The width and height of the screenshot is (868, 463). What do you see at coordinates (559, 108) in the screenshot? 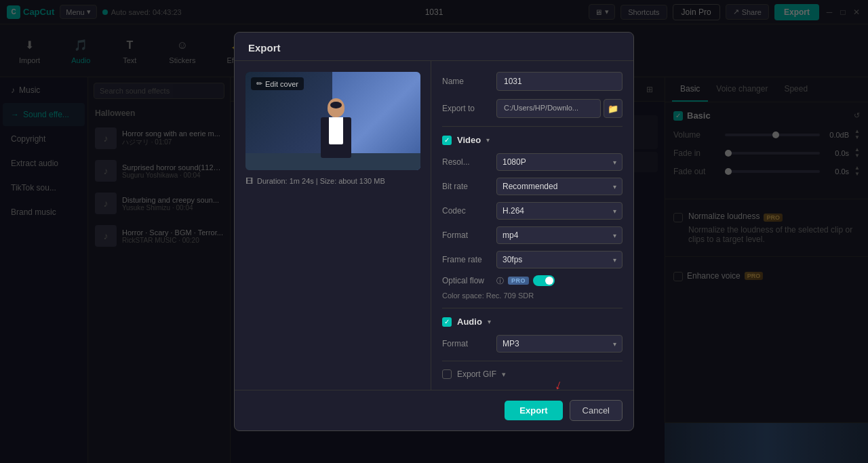
I see `export-path-container: C:/Users/HP/Downlo... 📁` at bounding box center [559, 108].